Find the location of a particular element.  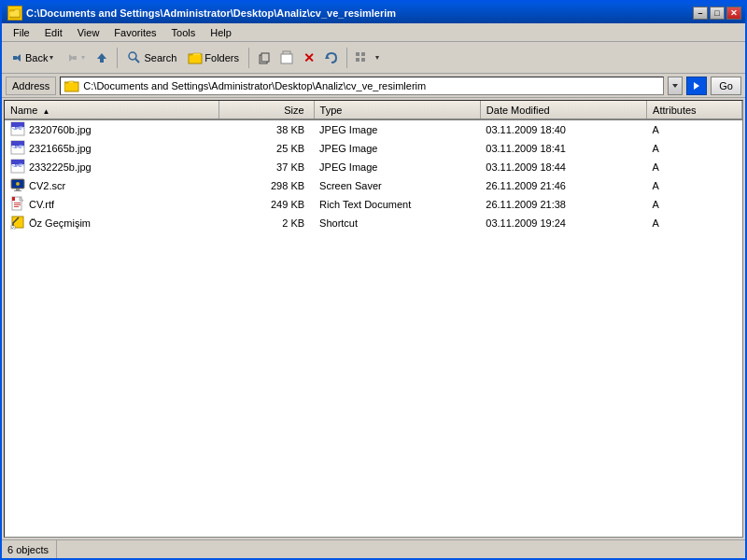

file-type: Screen Saver is located at coordinates (397, 186).